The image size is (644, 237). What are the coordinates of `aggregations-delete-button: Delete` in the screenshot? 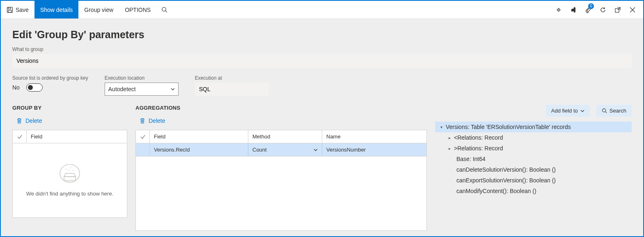 It's located at (281, 121).